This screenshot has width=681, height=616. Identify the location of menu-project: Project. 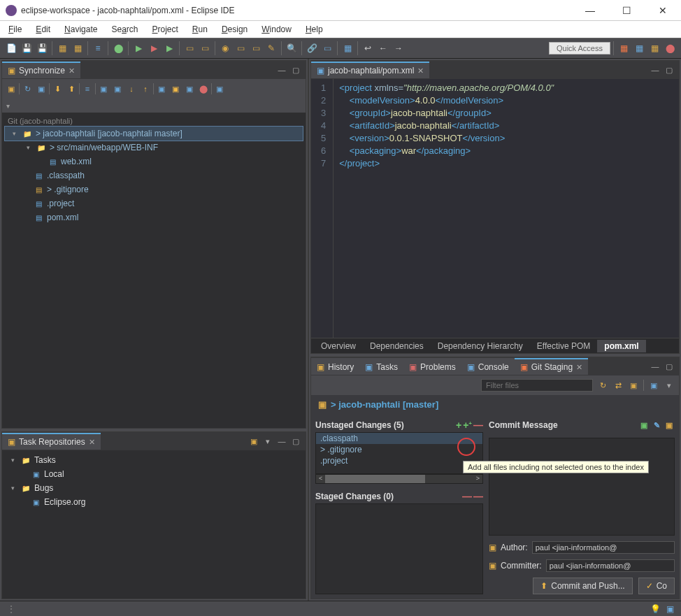
(165, 29).